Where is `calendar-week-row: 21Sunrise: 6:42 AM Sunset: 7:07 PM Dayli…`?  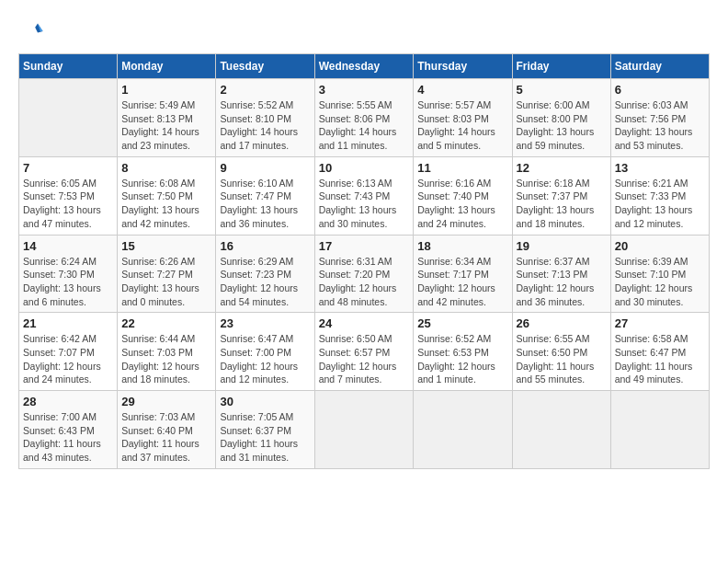 calendar-week-row: 21Sunrise: 6:42 AM Sunset: 7:07 PM Dayli… is located at coordinates (364, 351).